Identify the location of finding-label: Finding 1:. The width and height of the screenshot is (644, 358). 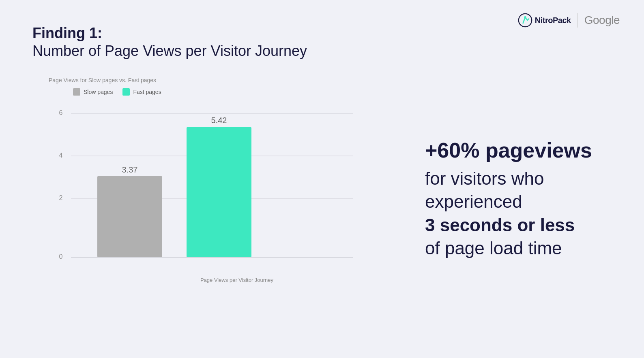
(217, 33).